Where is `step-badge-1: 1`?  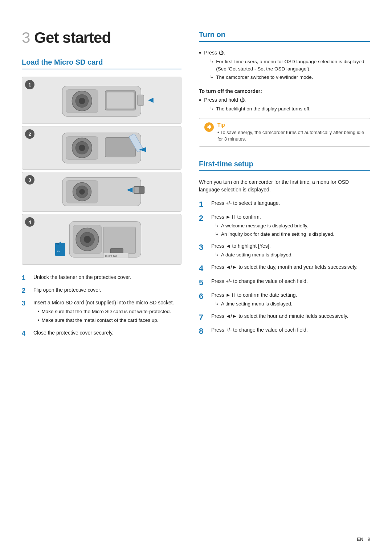 step-badge-1: 1 is located at coordinates (30, 85).